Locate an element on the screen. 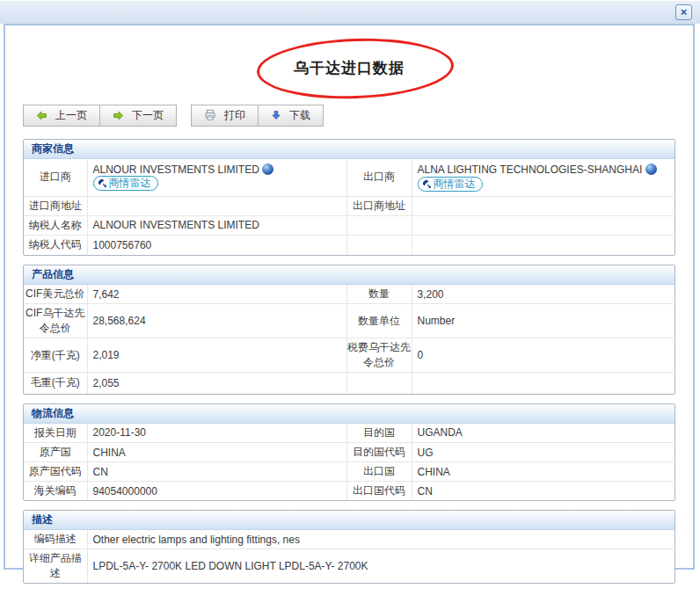  origin-code-value: CN is located at coordinates (216, 472).